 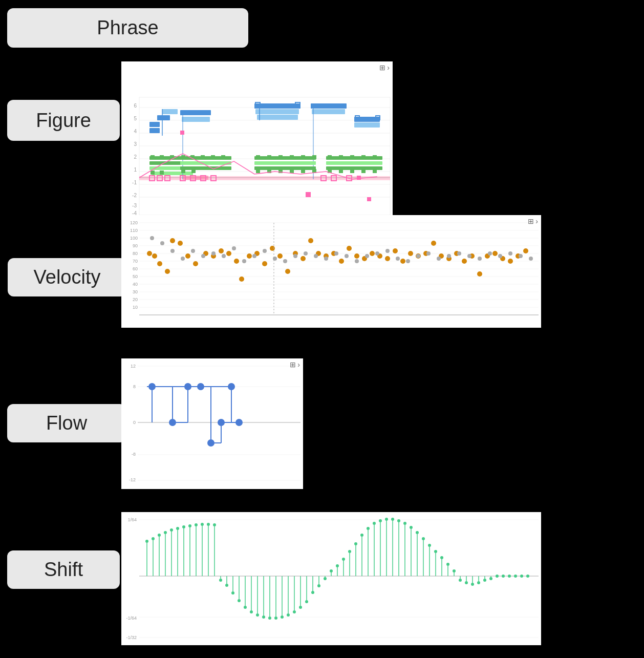 What do you see at coordinates (135, 131) in the screenshot?
I see `svg-text: 4` at bounding box center [135, 131].